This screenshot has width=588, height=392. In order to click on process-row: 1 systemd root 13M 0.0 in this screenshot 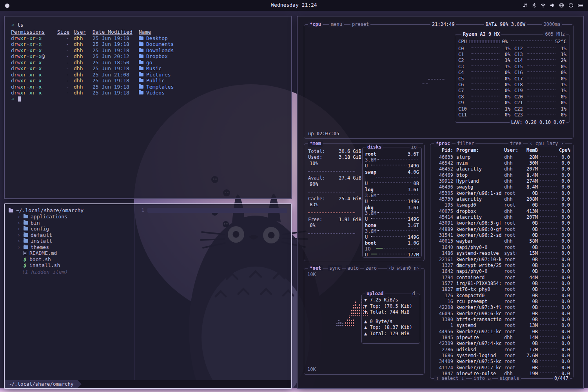, I will do `click(502, 325)`.